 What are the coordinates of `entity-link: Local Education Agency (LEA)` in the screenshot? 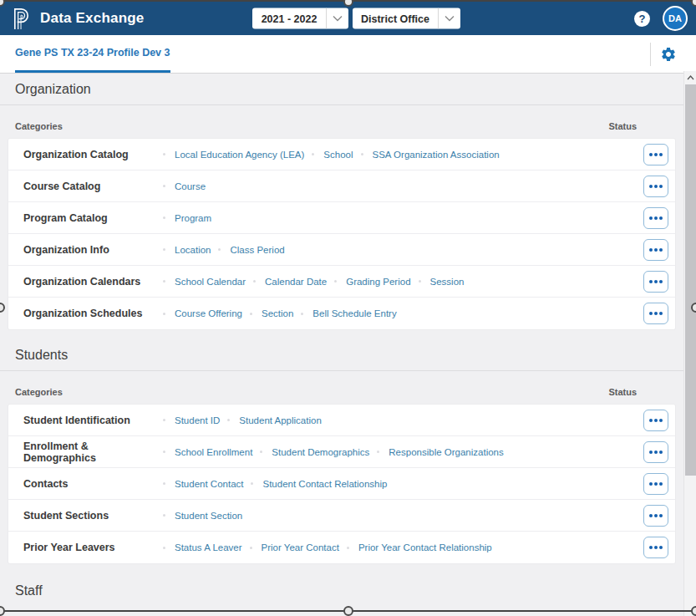 It's located at (239, 155).